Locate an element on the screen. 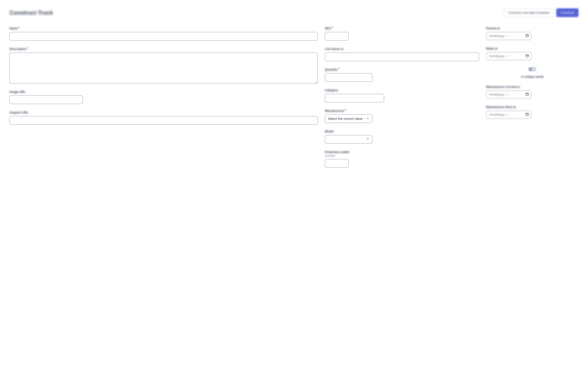 This screenshot has width=588, height=372. image-url-label: Image URL is located at coordinates (164, 92).